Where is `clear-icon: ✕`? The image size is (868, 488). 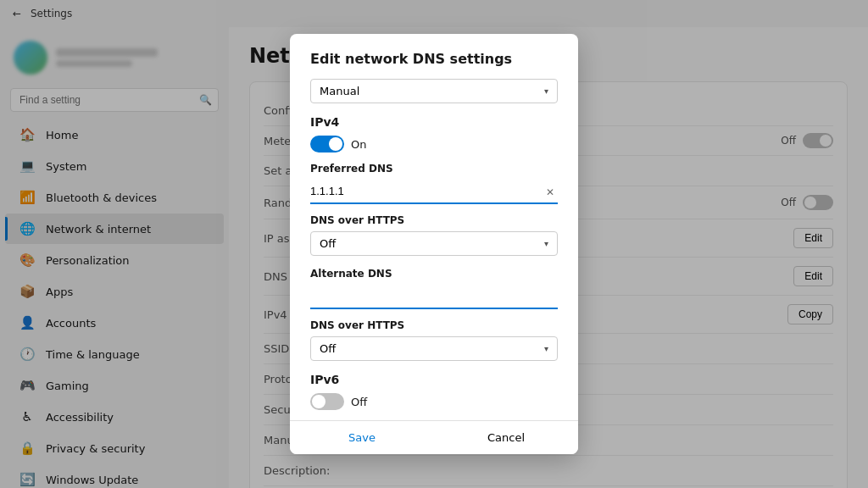 clear-icon: ✕ is located at coordinates (550, 192).